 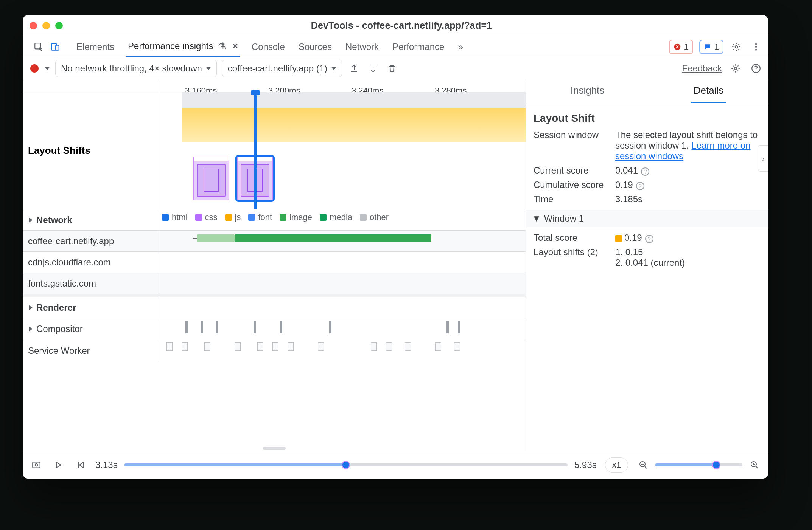 What do you see at coordinates (699, 465) in the screenshot?
I see `zoom-slider` at bounding box center [699, 465].